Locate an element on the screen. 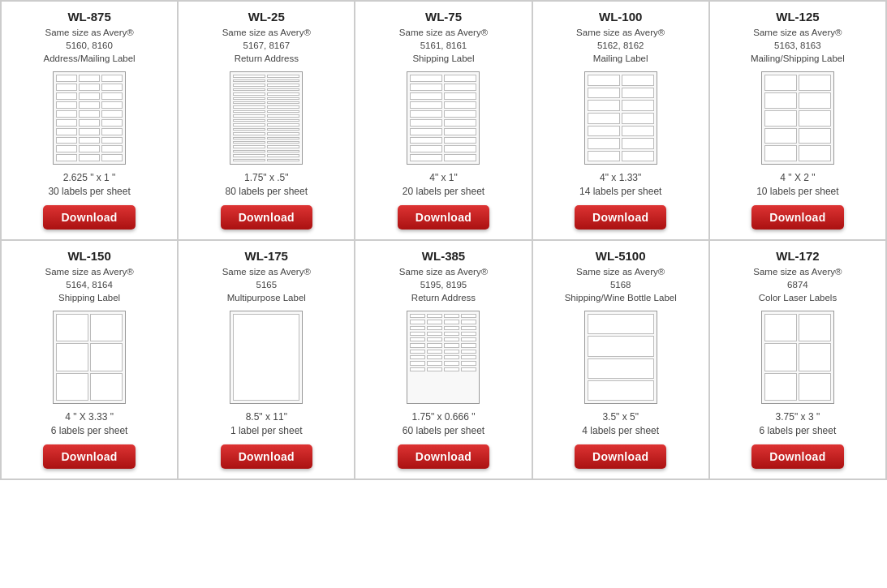 The height and width of the screenshot is (588, 887). product-title-wl-5100: WL-5100 is located at coordinates (621, 256).